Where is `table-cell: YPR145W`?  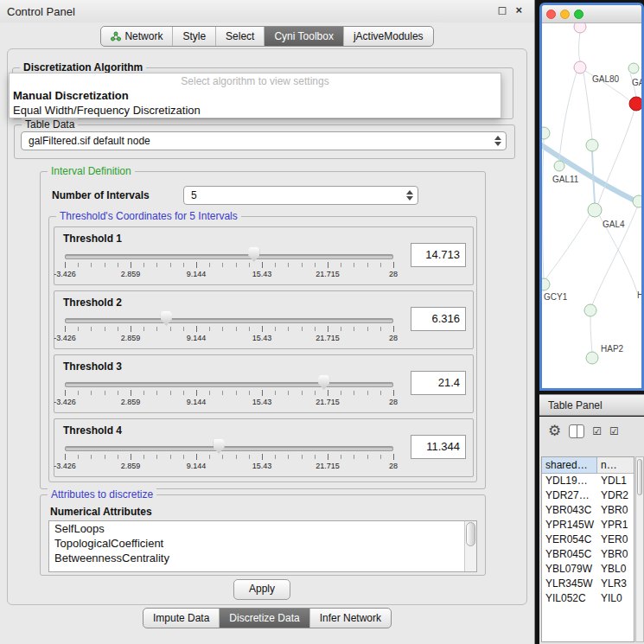
table-cell: YPR145W is located at coordinates (570, 526).